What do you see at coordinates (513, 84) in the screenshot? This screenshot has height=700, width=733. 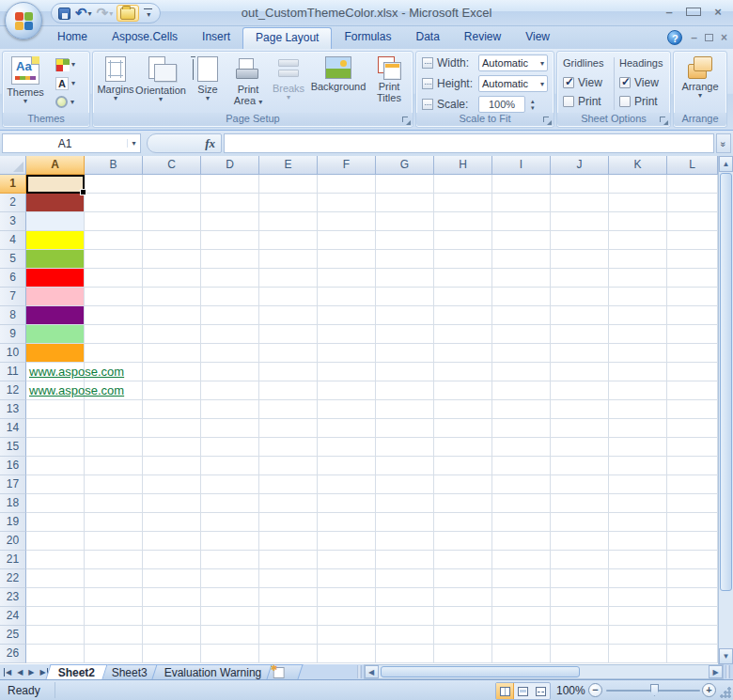 I see `height-dropdown: Automatic▾` at bounding box center [513, 84].